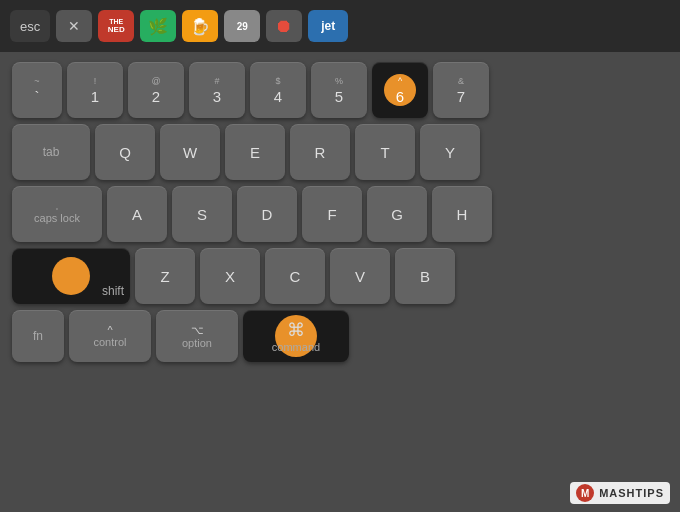  I want to click on tb-close-icon: ✕, so click(74, 26).